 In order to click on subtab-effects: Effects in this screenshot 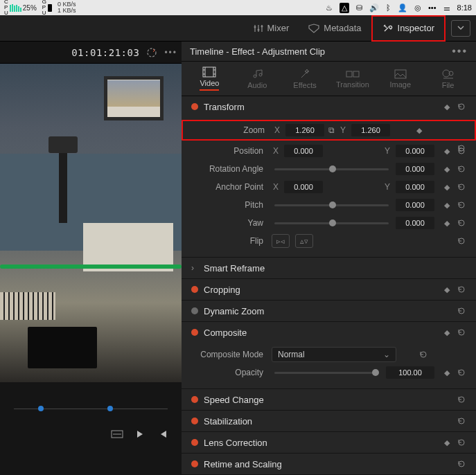, I will do `click(305, 79)`.